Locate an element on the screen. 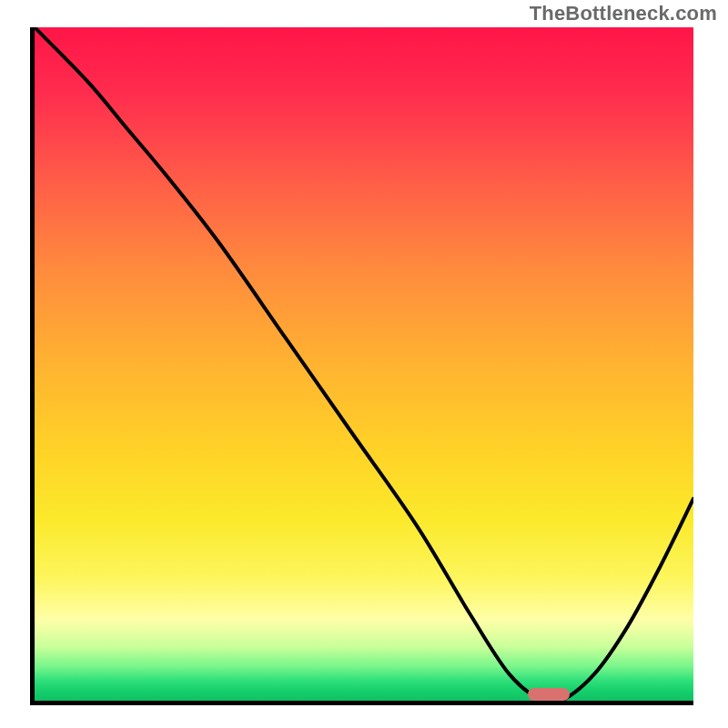 This screenshot has width=728, height=728. x-axis-line is located at coordinates (362, 703).